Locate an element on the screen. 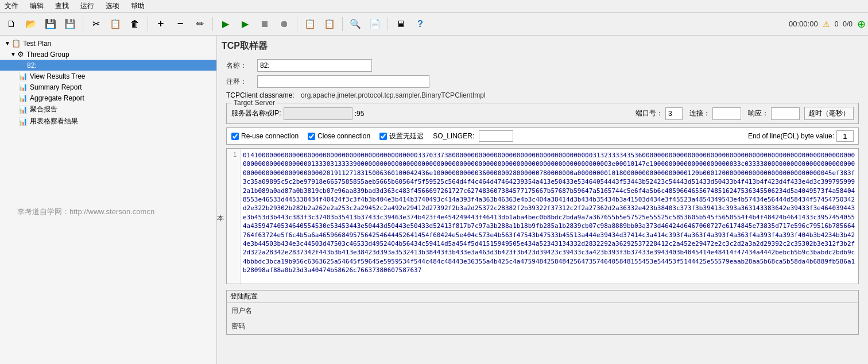 This screenshot has height=364, width=868. username-row: 用户名 is located at coordinates (542, 311).